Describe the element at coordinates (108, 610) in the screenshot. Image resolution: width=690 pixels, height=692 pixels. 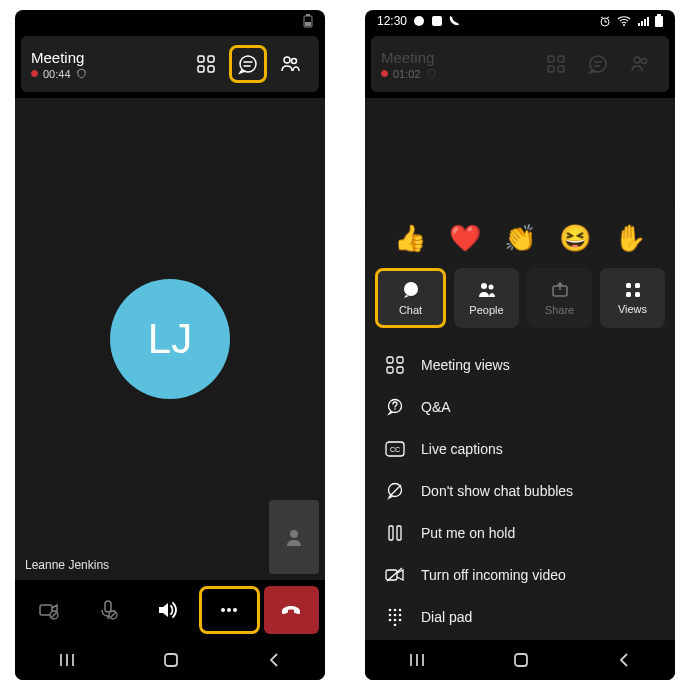
I see `mic-button` at that location.